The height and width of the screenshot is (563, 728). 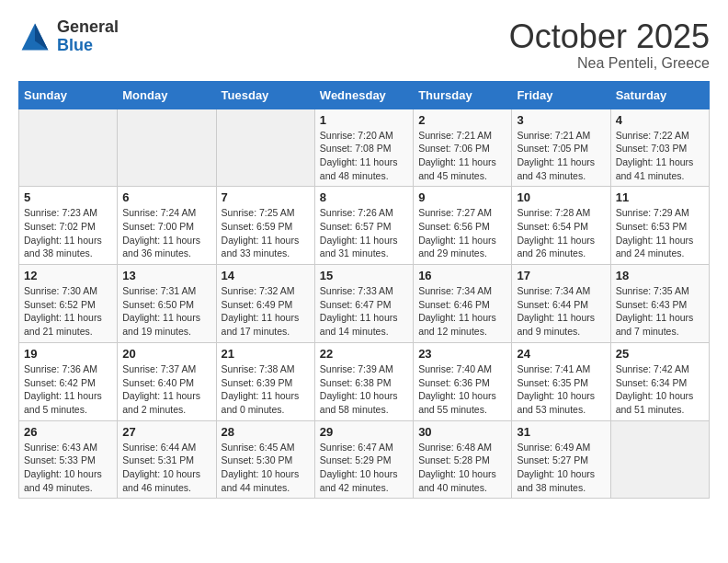 What do you see at coordinates (68, 390) in the screenshot?
I see `day-info: Sunrise: 7:36 AM Sunset: 6:42 PM Dayligh…` at bounding box center [68, 390].